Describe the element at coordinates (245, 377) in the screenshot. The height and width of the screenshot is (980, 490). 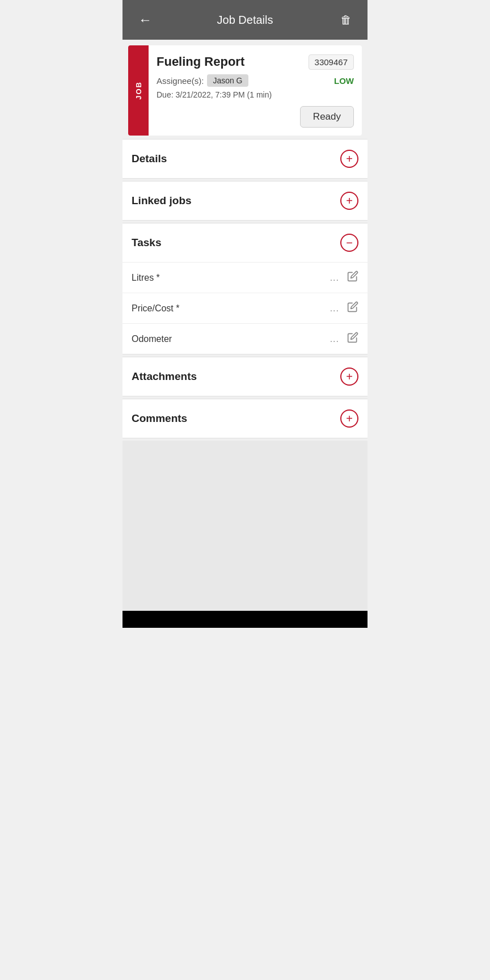
I see `attachments-section-header: Attachments +` at that location.